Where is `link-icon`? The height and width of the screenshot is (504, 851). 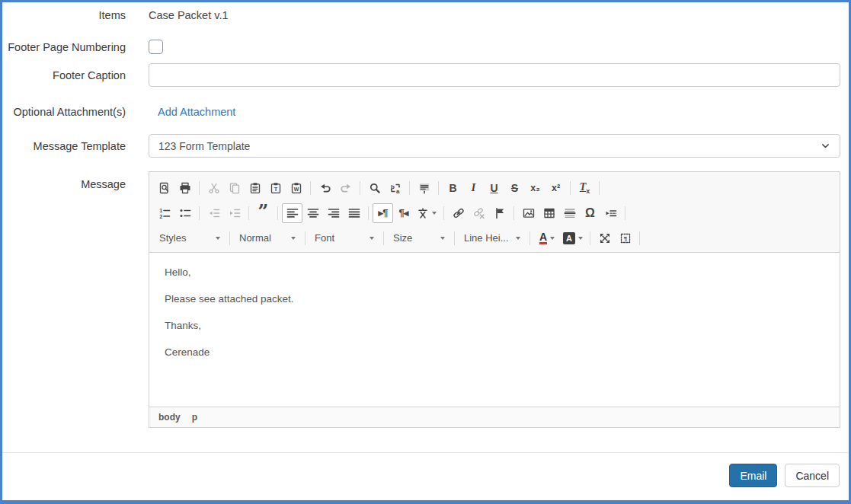 link-icon is located at coordinates (459, 213).